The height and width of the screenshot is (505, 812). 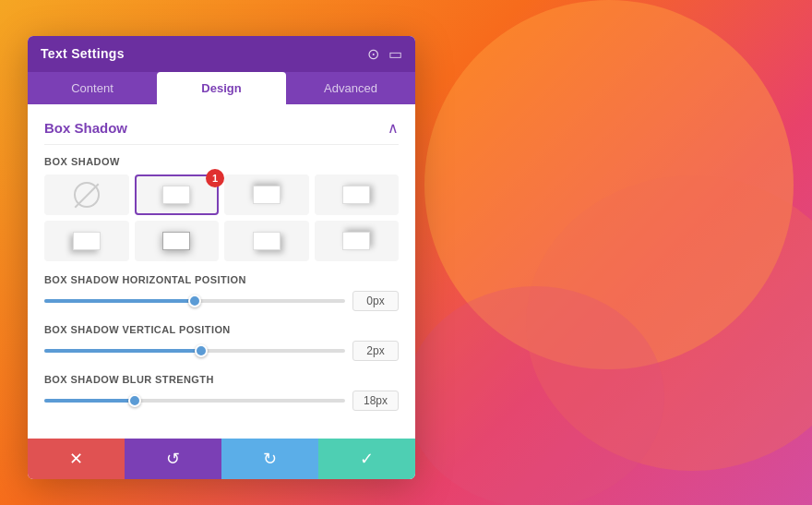 What do you see at coordinates (87, 195) in the screenshot?
I see `no-shadow-icon` at bounding box center [87, 195].